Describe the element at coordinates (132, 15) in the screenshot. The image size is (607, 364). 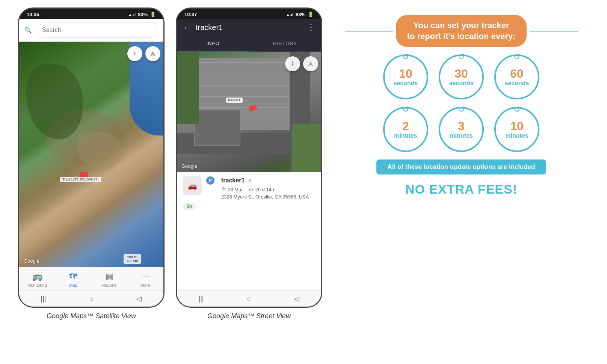
I see `phone1-signal-icon: ▲.ıl` at that location.